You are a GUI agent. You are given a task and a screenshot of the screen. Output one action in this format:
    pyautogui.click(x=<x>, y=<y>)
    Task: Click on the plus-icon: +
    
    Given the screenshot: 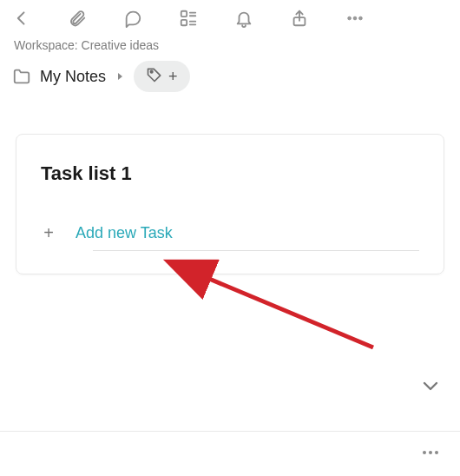 What is the action you would take?
    pyautogui.click(x=49, y=233)
    